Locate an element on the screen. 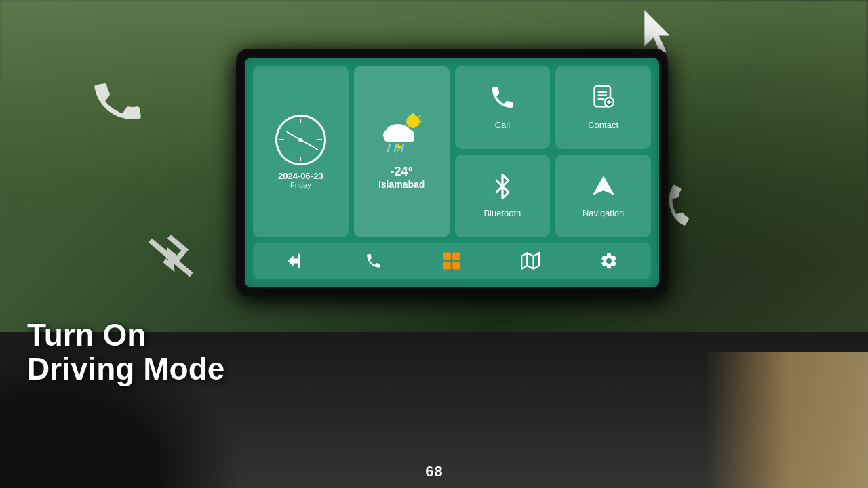 The image size is (868, 488). call-label: Call is located at coordinates (502, 125).